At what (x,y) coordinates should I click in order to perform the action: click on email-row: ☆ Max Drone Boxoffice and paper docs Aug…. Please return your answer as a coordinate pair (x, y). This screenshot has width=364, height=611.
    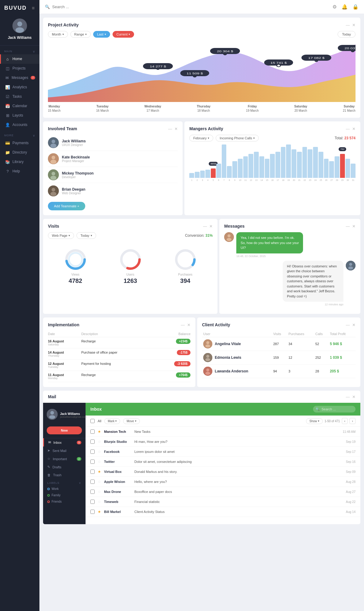
    Looking at the image, I should click on (223, 492).